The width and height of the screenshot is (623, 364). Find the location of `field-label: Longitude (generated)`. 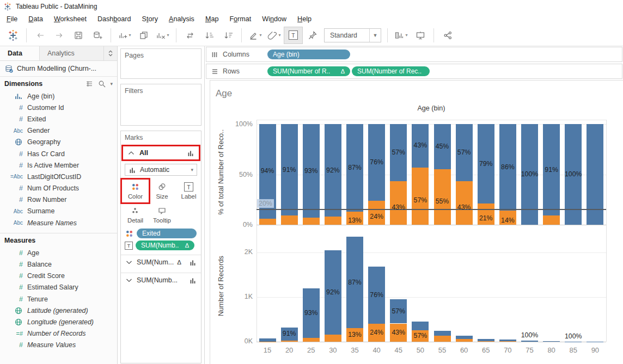

field-label: Longitude (generated) is located at coordinates (60, 322).